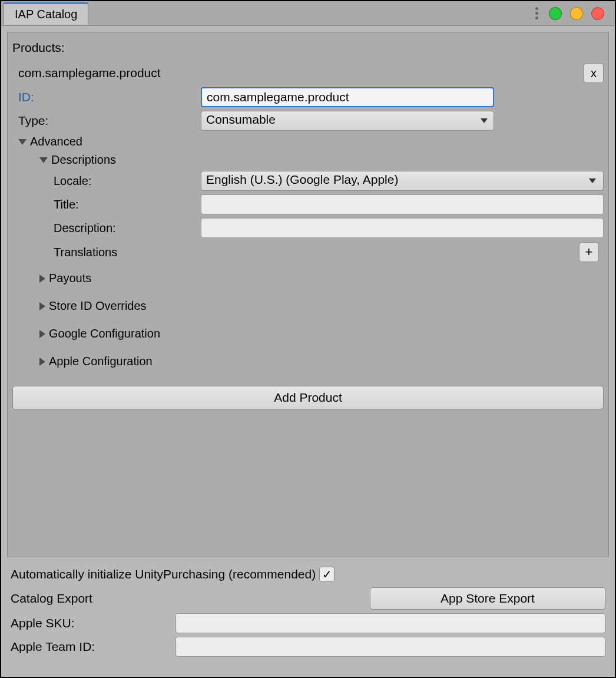 The width and height of the screenshot is (616, 678). Describe the element at coordinates (327, 574) in the screenshot. I see `auto-init-checkbox: ✓` at that location.